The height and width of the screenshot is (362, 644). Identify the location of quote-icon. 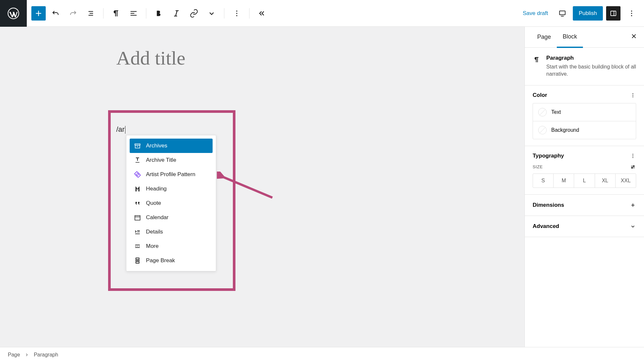
(137, 203).